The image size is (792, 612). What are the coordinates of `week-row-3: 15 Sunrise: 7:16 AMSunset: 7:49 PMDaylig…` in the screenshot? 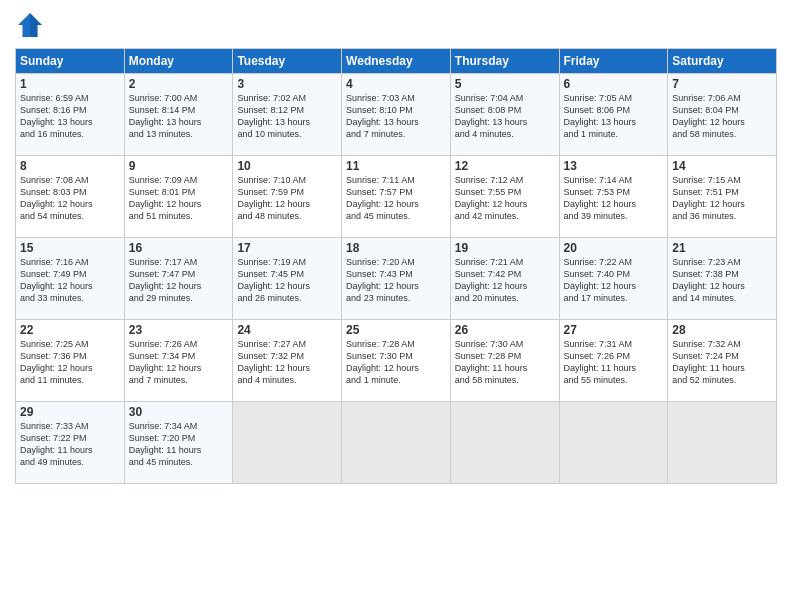 It's located at (396, 279).